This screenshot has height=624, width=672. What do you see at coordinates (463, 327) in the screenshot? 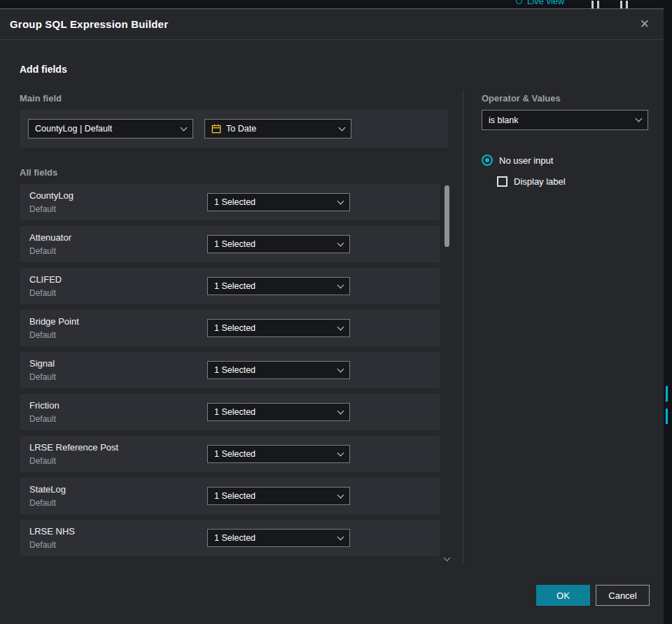
I see `column-divider` at bounding box center [463, 327].